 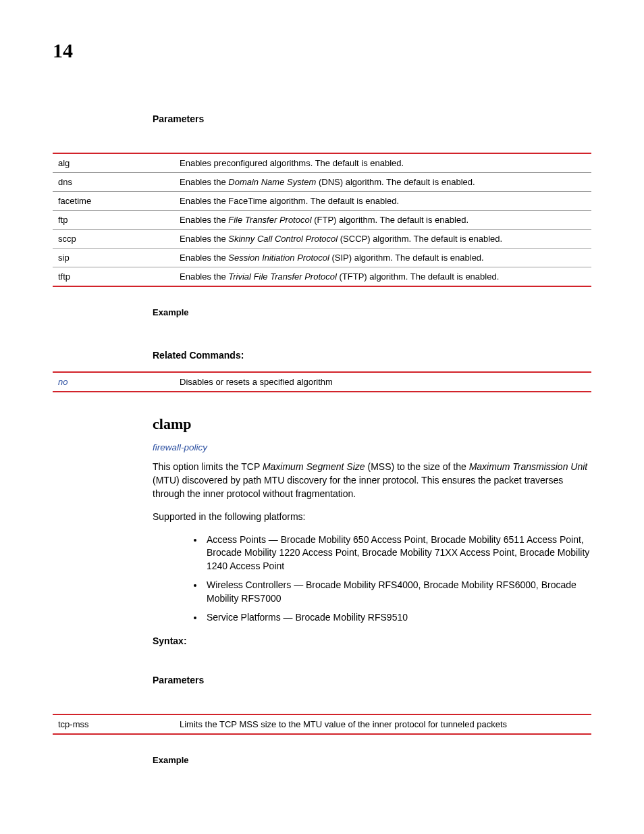 What do you see at coordinates (113, 201) in the screenshot?
I see `param-key: facetime` at bounding box center [113, 201].